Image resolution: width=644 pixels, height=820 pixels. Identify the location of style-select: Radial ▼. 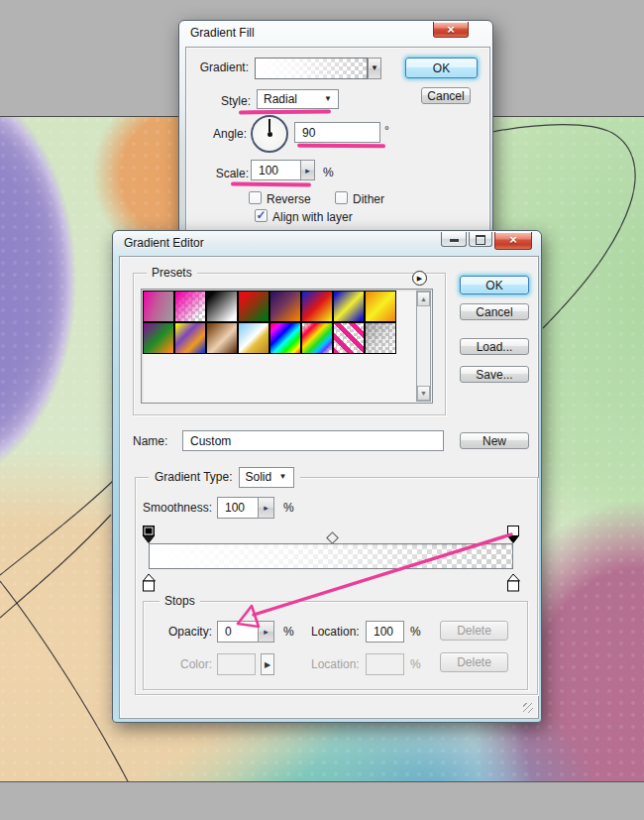
(297, 99).